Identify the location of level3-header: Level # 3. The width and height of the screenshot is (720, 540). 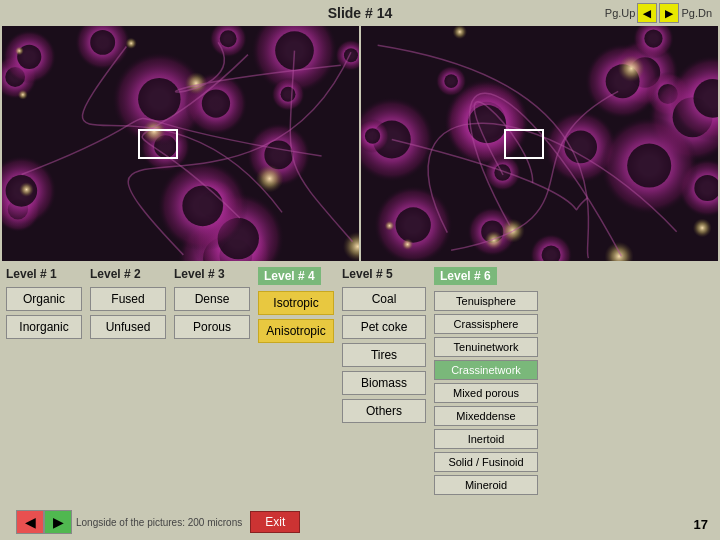
(200, 274).